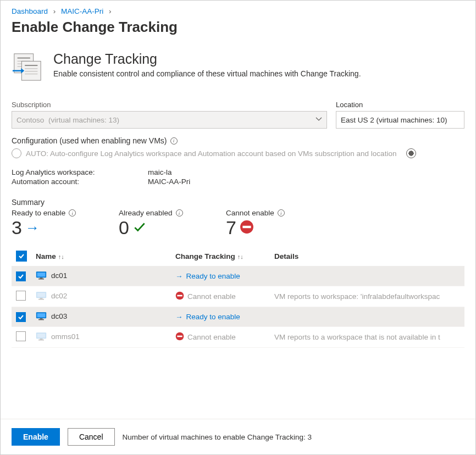 This screenshot has width=476, height=455. I want to click on summary-ready-value: 3, so click(16, 228).